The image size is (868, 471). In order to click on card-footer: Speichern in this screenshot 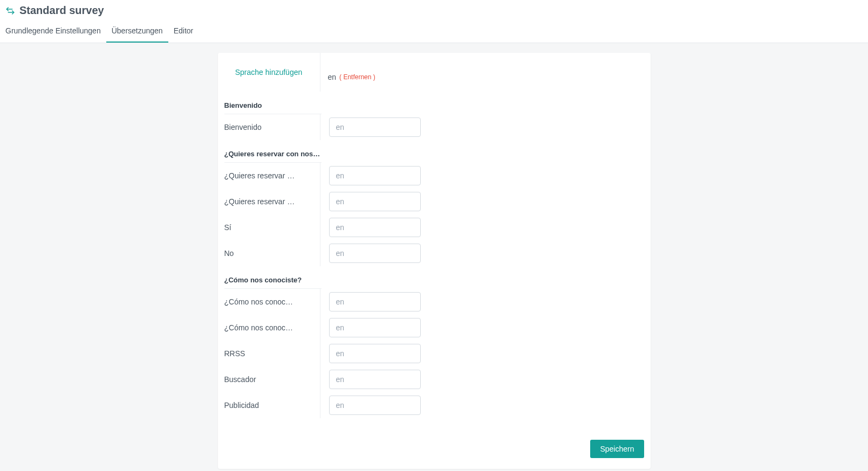, I will do `click(434, 438)`.